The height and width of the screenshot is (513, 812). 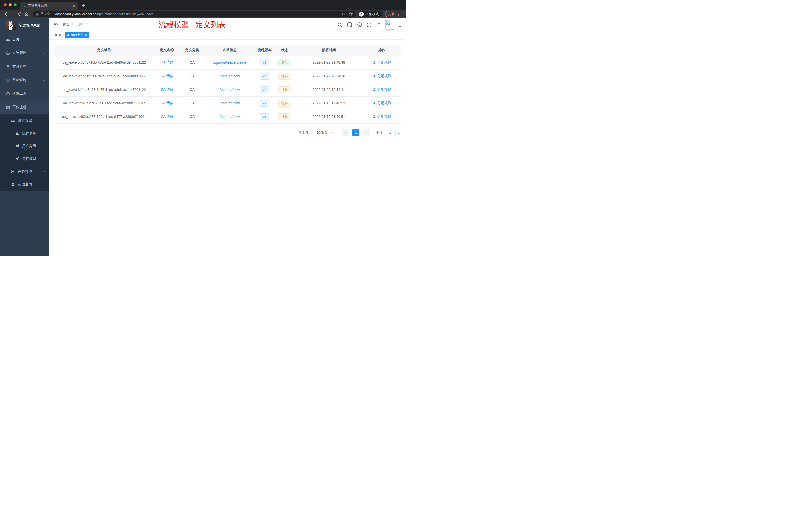 I want to click on fullscreen-icon, so click(x=369, y=25).